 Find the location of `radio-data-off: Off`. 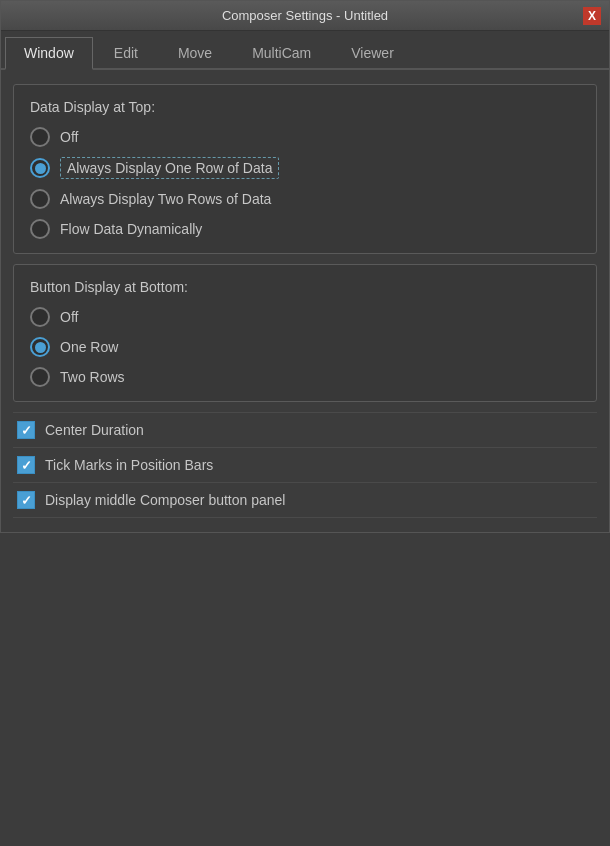

radio-data-off: Off is located at coordinates (305, 137).